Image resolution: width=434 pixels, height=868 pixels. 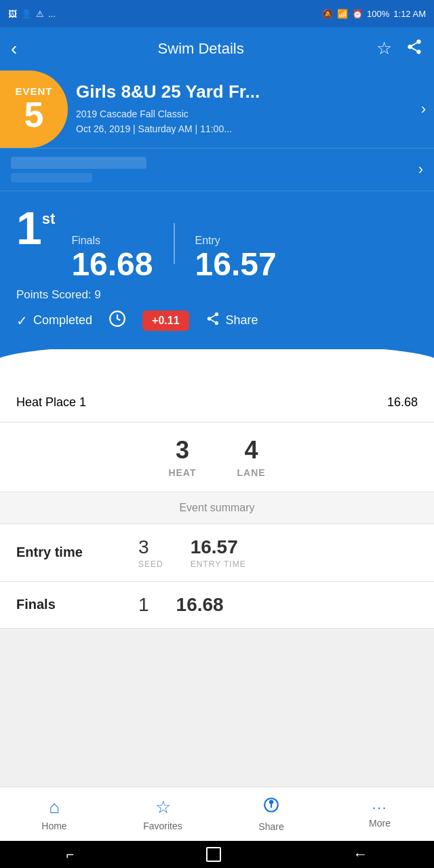 What do you see at coordinates (151, 564) in the screenshot?
I see `seed-label: SEED` at bounding box center [151, 564].